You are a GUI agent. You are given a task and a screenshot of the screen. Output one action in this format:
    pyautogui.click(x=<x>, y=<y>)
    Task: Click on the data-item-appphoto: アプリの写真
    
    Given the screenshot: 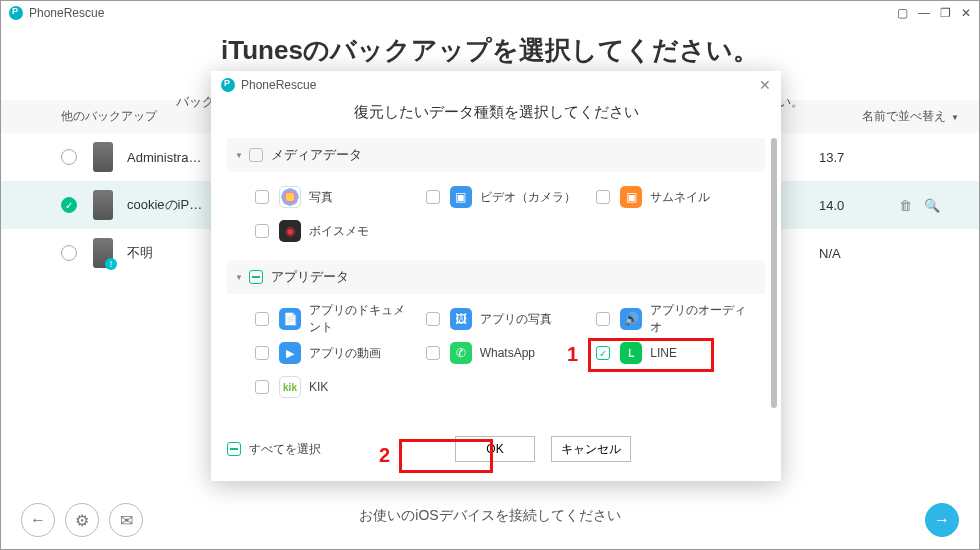 What is the action you would take?
    pyautogui.click(x=506, y=319)
    